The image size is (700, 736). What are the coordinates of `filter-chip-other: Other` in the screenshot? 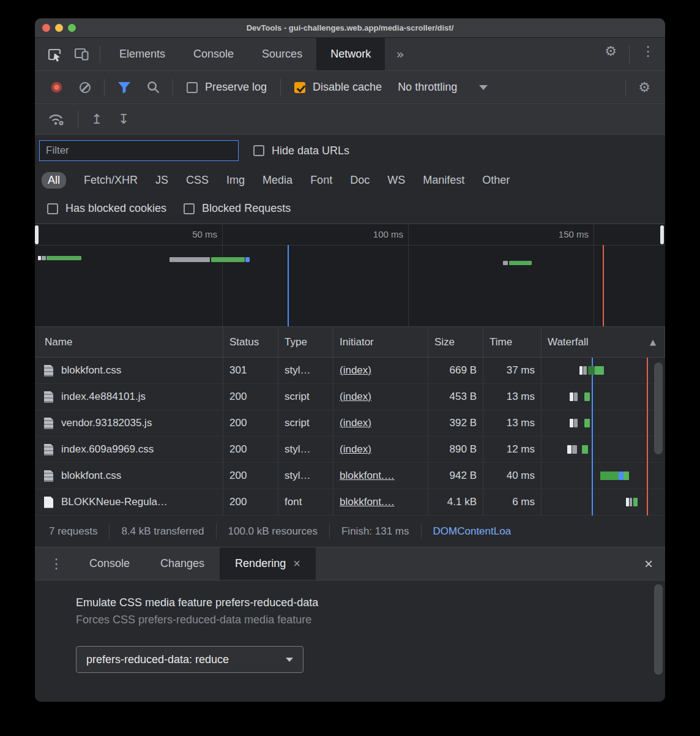 It's located at (496, 180).